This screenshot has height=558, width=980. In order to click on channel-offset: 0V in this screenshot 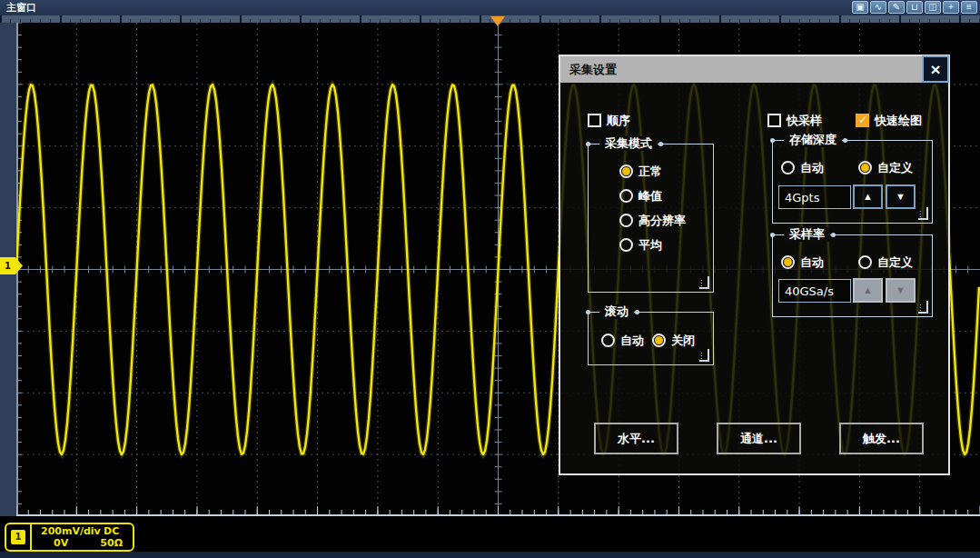, I will do `click(61, 543)`.